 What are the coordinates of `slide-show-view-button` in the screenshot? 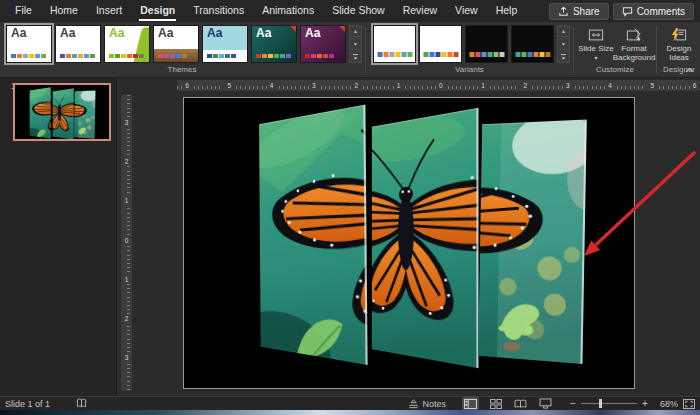 It's located at (546, 404).